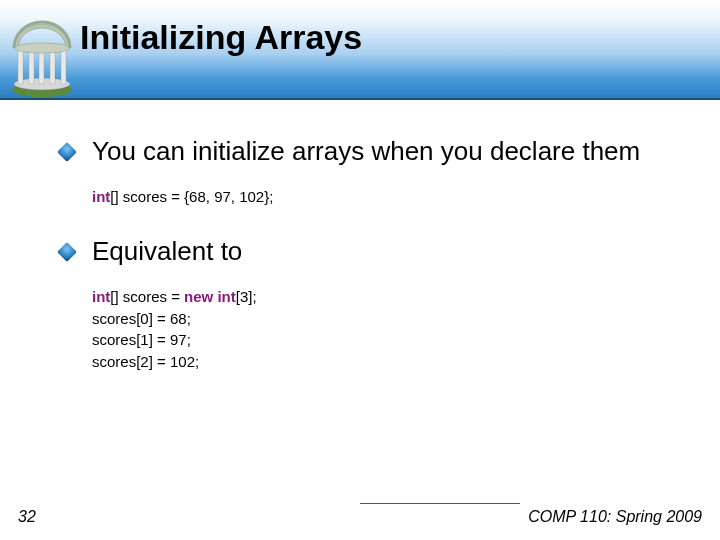 The image size is (720, 540). Describe the element at coordinates (246, 296) in the screenshot. I see `code-text: [3];` at that location.